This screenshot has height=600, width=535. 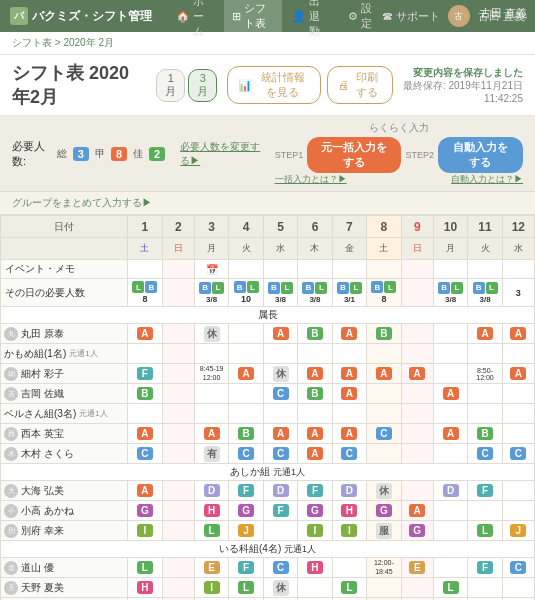 What do you see at coordinates (311, 180) in the screenshot?
I see `step1-link: 一括入力とは？▶` at bounding box center [311, 180].